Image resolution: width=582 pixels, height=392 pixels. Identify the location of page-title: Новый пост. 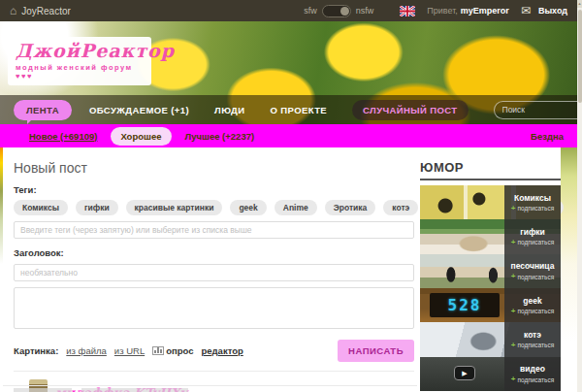
(213, 168).